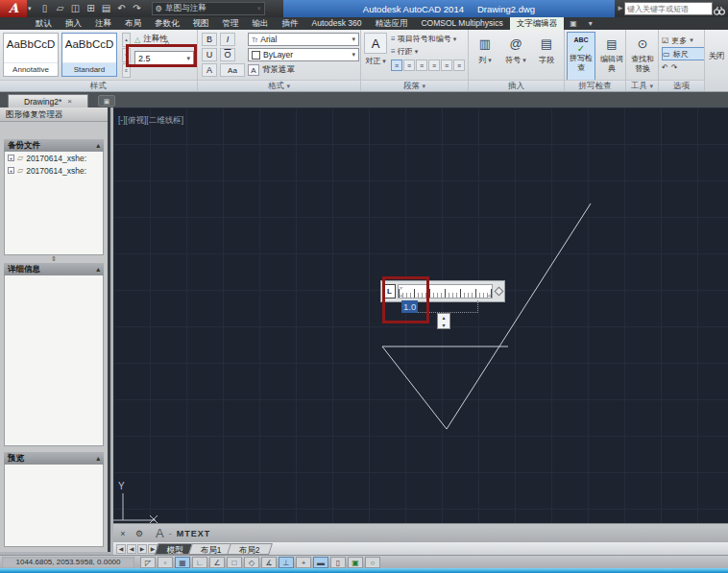  I want to click on section-splitter: ⇕, so click(54, 259).